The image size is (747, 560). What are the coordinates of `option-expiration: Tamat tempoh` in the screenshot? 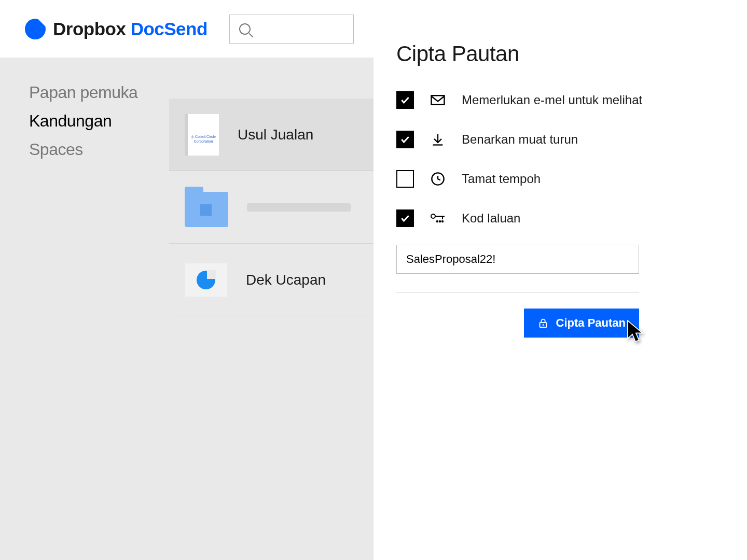 It's located at (559, 179).